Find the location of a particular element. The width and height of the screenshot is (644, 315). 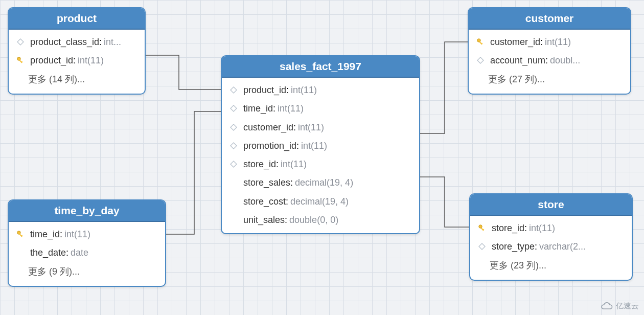

table-body: store_id: int(11) store_type: varchar(2.… is located at coordinates (551, 248).